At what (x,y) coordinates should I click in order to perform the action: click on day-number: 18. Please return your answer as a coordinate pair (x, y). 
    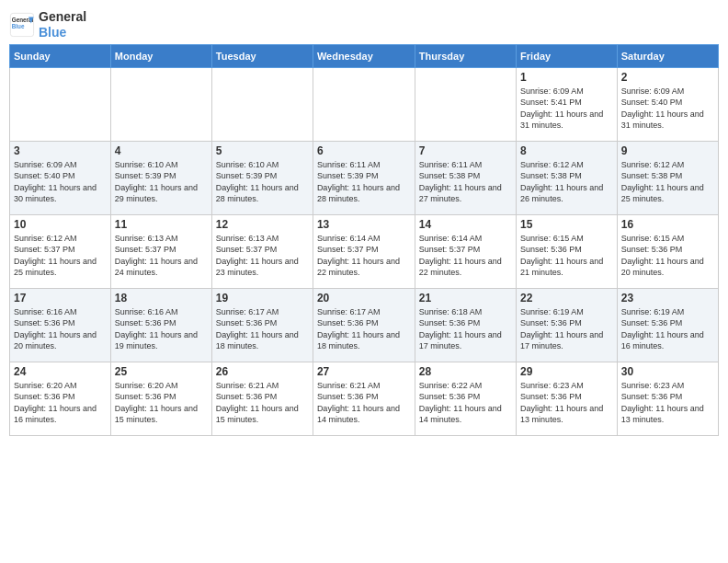
    Looking at the image, I should click on (162, 298).